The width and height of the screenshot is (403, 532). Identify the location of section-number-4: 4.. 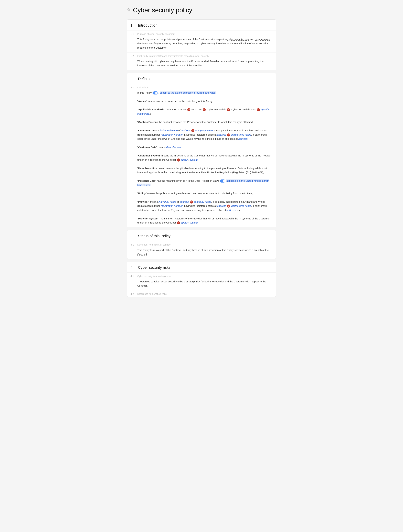
(133, 267).